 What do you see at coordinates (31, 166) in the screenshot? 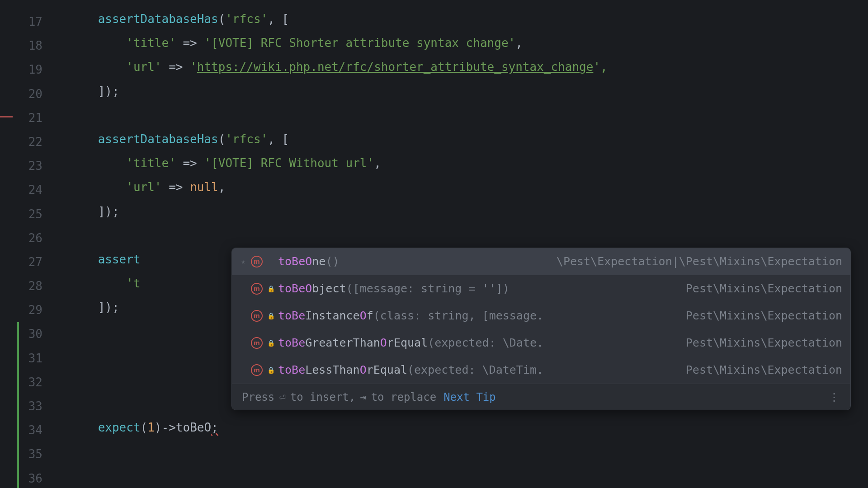
I see `line-number: 23` at bounding box center [31, 166].